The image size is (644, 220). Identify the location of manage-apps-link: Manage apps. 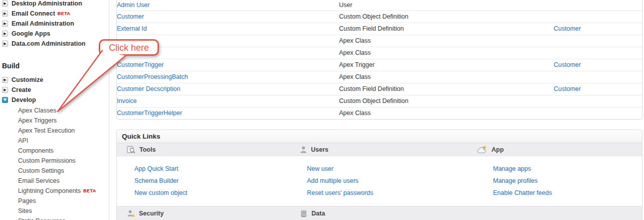
(568, 169).